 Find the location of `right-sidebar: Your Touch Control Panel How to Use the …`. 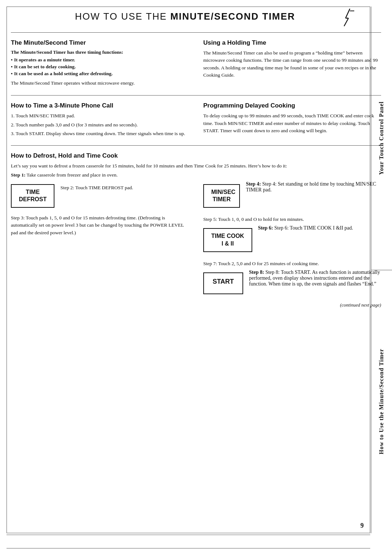

right-sidebar: Your Touch Control Panel How to Use the … is located at coordinates (381, 270).